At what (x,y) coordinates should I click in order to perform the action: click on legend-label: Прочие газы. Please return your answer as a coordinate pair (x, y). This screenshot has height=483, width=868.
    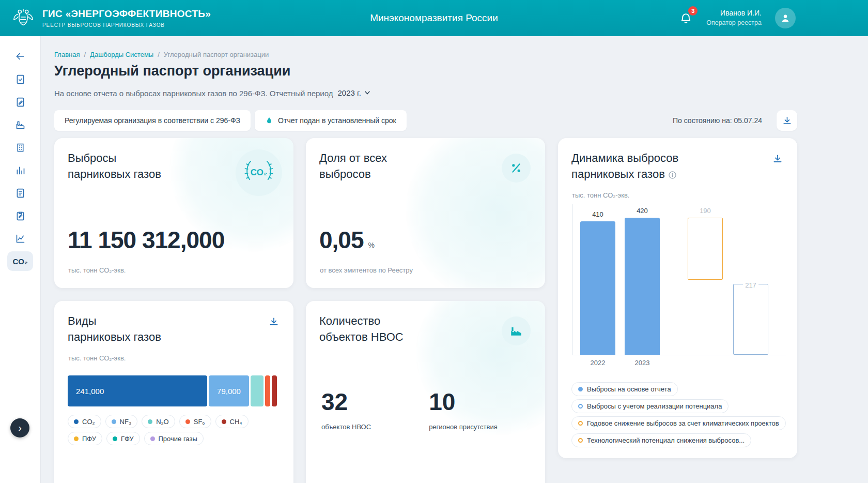
    Looking at the image, I should click on (178, 439).